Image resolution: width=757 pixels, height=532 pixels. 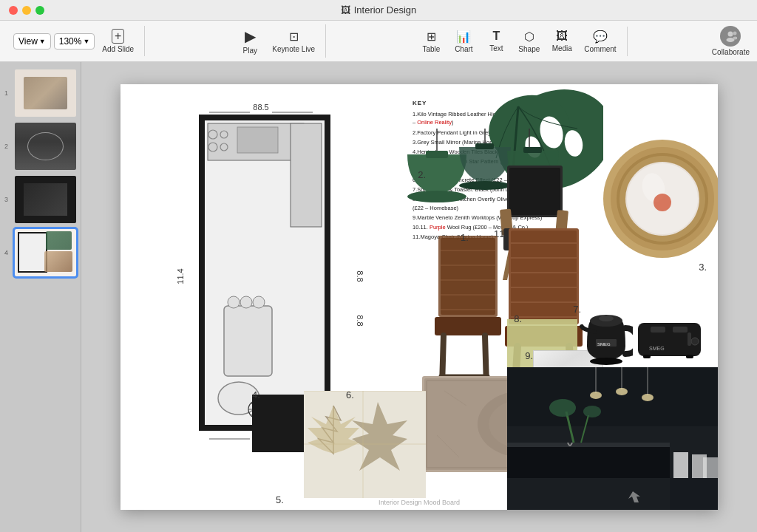 I want to click on slide-item-3: 3, so click(x=46, y=200).